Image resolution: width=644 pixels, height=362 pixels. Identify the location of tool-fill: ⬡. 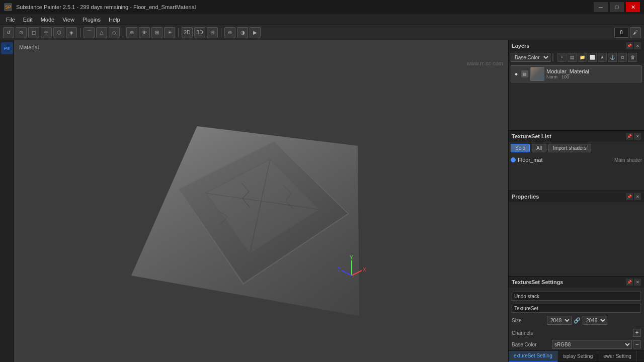
(59, 33).